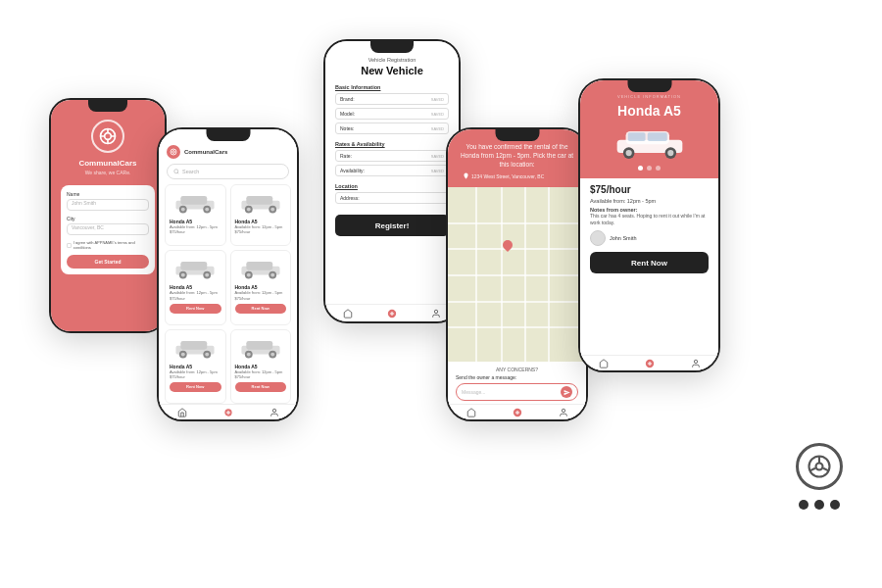 The image size is (882, 588). What do you see at coordinates (517, 274) in the screenshot?
I see `map-grid` at bounding box center [517, 274].